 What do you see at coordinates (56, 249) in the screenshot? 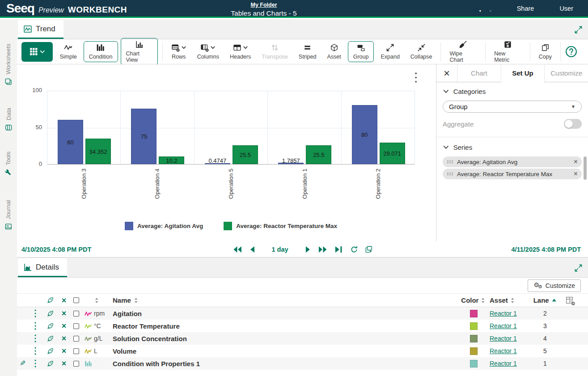
I see `range-start-time: 4/10/2025 4:08 PM PDT` at bounding box center [56, 249].